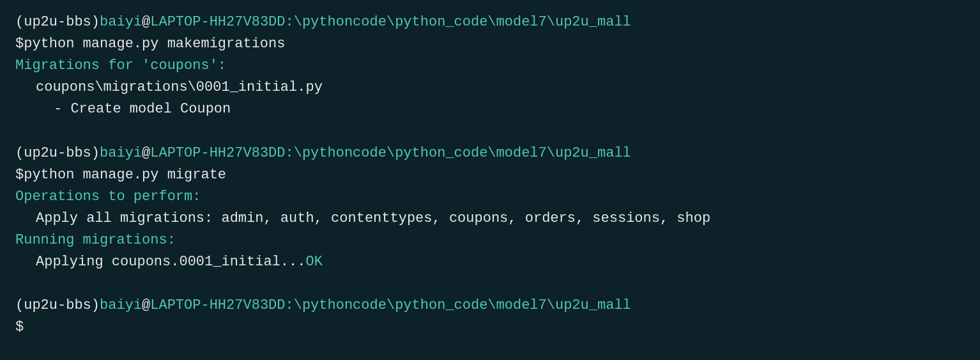  Describe the element at coordinates (490, 88) in the screenshot. I see `indent1-line: coupons\migrations\0001_initial.py` at that location.